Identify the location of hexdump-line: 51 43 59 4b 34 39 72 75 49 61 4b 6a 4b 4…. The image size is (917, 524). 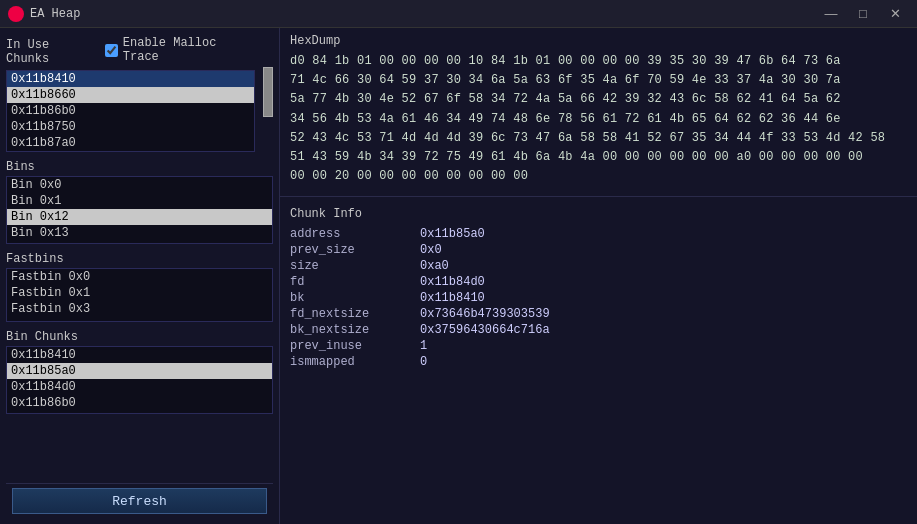
(598, 158).